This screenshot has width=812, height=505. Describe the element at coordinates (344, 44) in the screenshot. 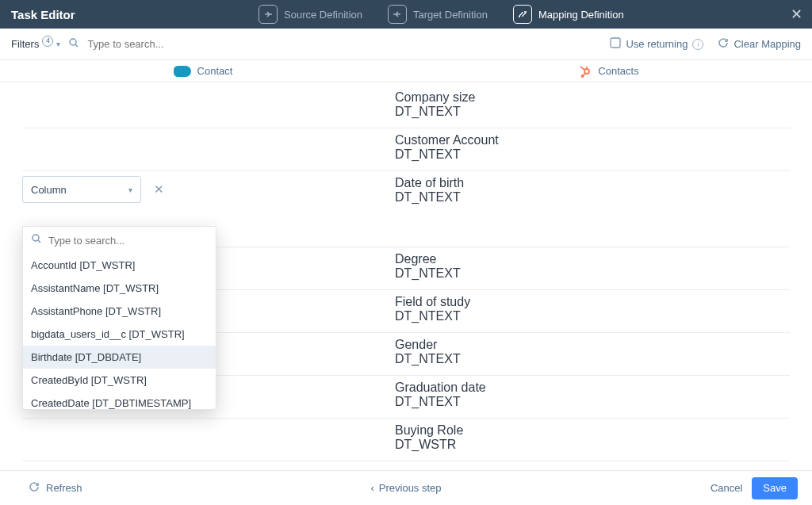

I see `search-input` at that location.